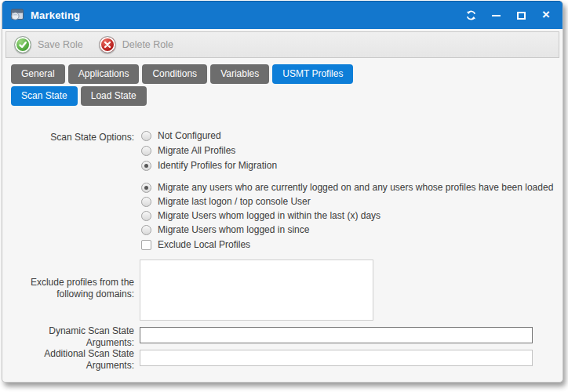  What do you see at coordinates (287, 74) in the screenshot?
I see `main-tab-bar: General Applications Conditions Variable…` at bounding box center [287, 74].